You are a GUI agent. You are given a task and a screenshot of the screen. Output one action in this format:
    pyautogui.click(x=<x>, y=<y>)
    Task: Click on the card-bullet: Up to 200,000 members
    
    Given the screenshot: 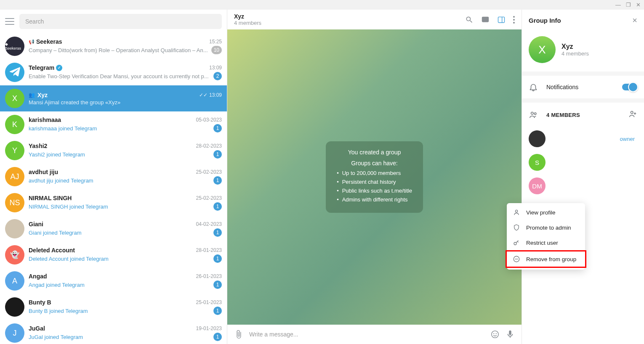 What is the action you would take?
    pyautogui.click(x=375, y=173)
    